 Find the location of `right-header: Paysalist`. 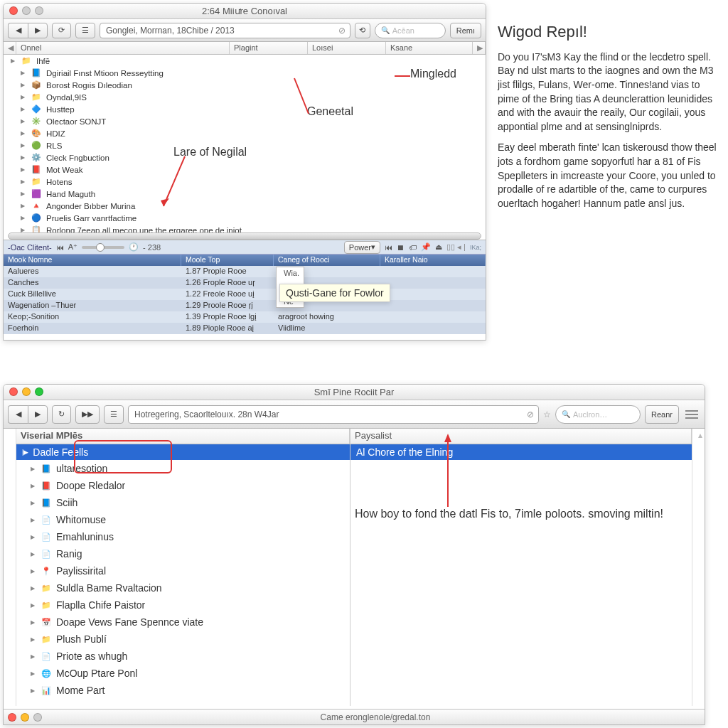

right-header: Paysalist is located at coordinates (521, 437).